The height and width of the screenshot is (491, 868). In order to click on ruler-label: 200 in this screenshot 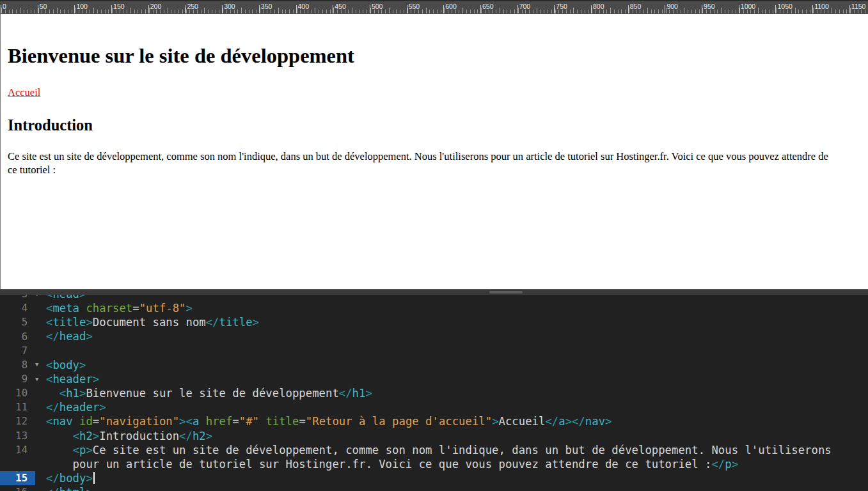, I will do `click(156, 6)`.